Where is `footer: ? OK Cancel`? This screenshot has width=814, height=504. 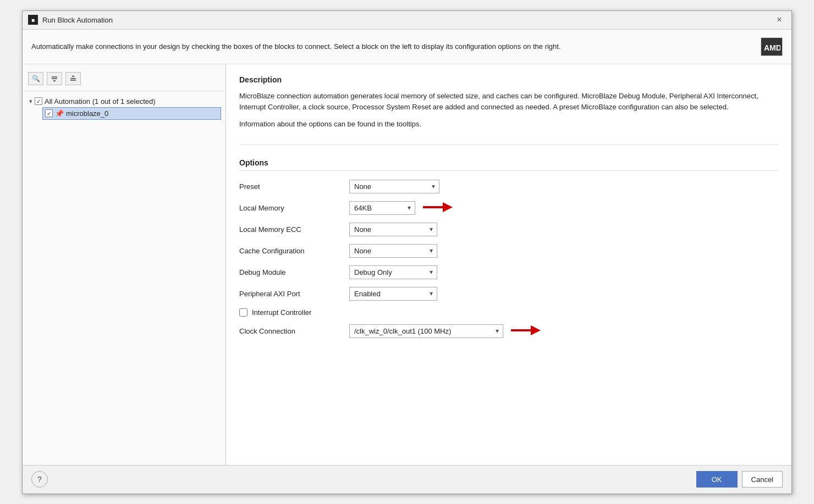
footer: ? OK Cancel is located at coordinates (407, 479).